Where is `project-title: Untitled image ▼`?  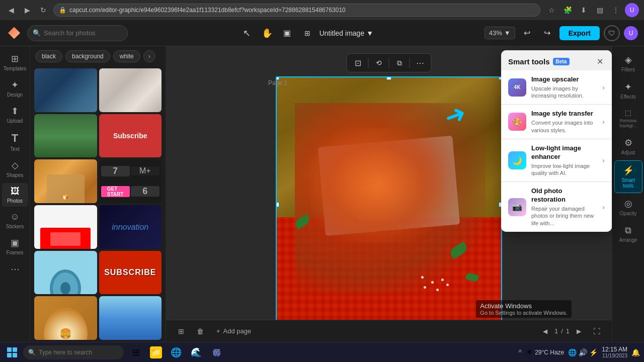 project-title: Untitled image ▼ is located at coordinates (346, 33).